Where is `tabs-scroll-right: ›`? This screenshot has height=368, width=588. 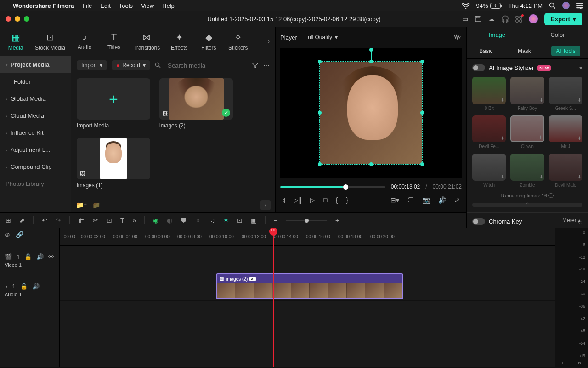 tabs-scroll-right: › is located at coordinates (269, 41).